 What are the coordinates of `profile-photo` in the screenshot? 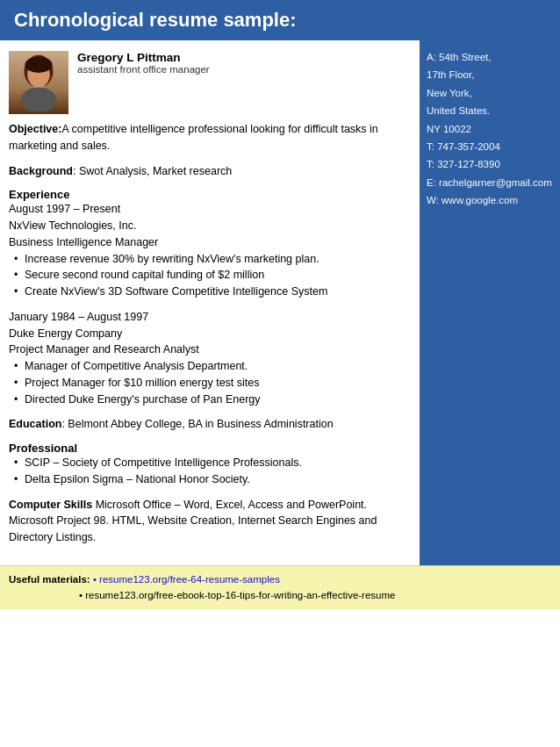 It's located at (39, 83).